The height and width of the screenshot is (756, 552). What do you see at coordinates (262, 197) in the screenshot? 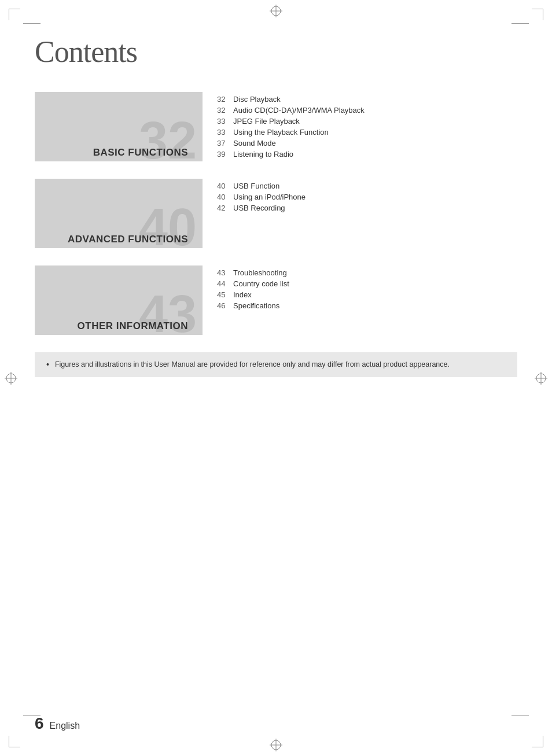
I see `toc-item: 40Using an iPod/iPhone` at bounding box center [262, 197].